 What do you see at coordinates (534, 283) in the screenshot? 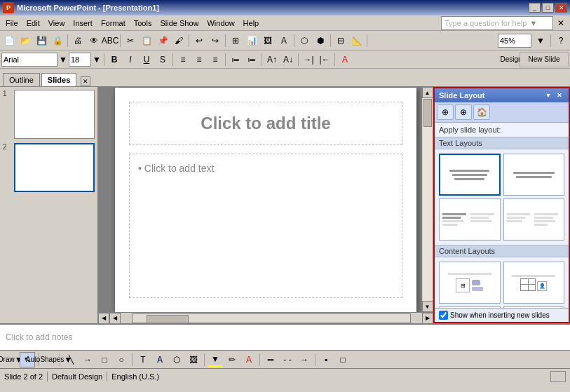
I see `layout-thumb-table: 👤` at bounding box center [534, 283].